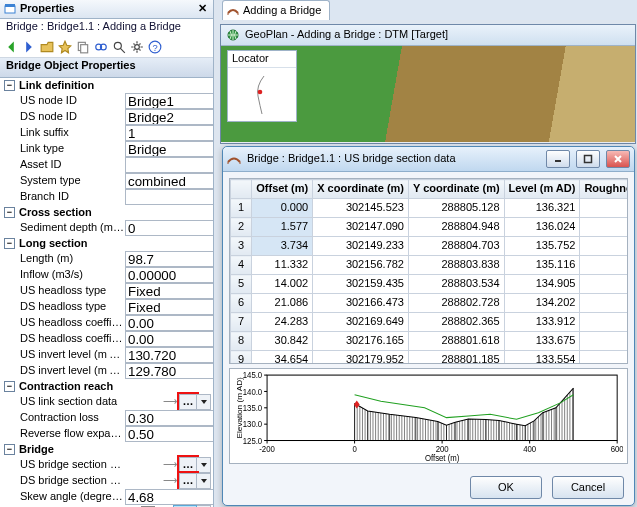 The width and height of the screenshot is (637, 507). What do you see at coordinates (588, 488) in the screenshot?
I see `cancel-button: Cancel` at bounding box center [588, 488].